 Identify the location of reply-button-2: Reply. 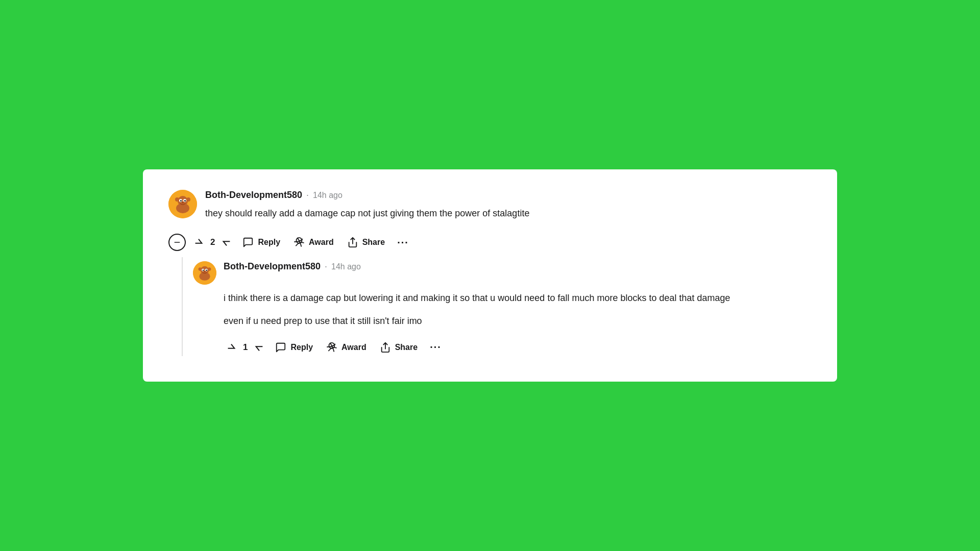
(294, 347).